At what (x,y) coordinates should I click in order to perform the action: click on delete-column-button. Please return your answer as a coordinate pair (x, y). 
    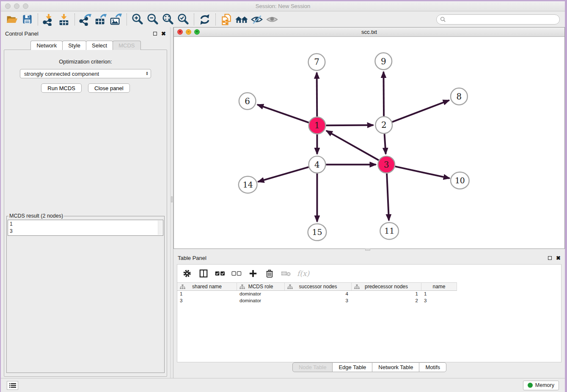
    Looking at the image, I should click on (270, 273).